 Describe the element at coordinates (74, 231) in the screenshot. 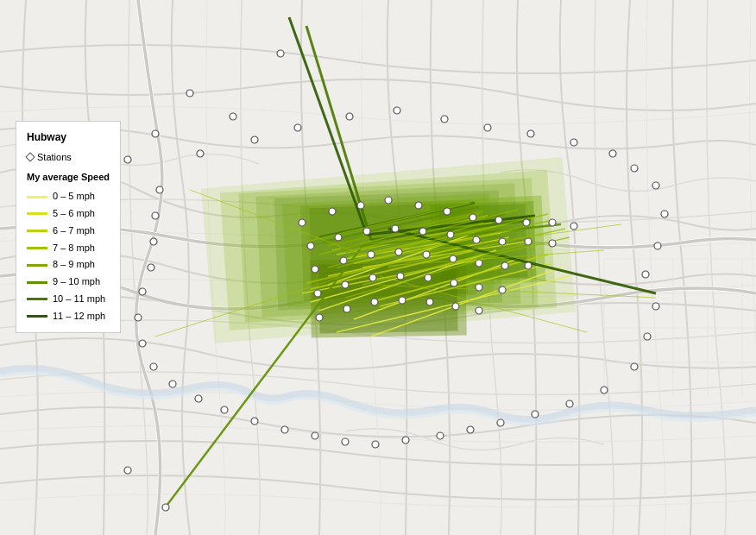

I see `legend-item-label: 6 – 7 mph` at that location.